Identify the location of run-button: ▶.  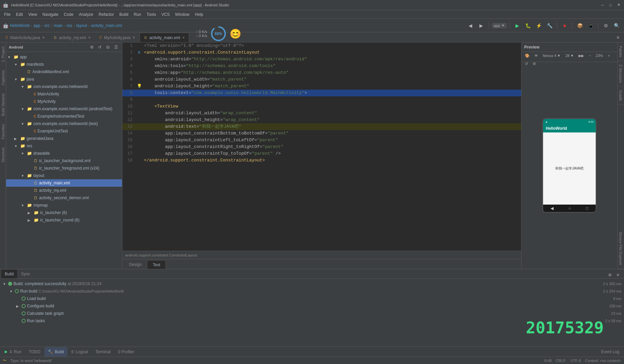
(517, 26).